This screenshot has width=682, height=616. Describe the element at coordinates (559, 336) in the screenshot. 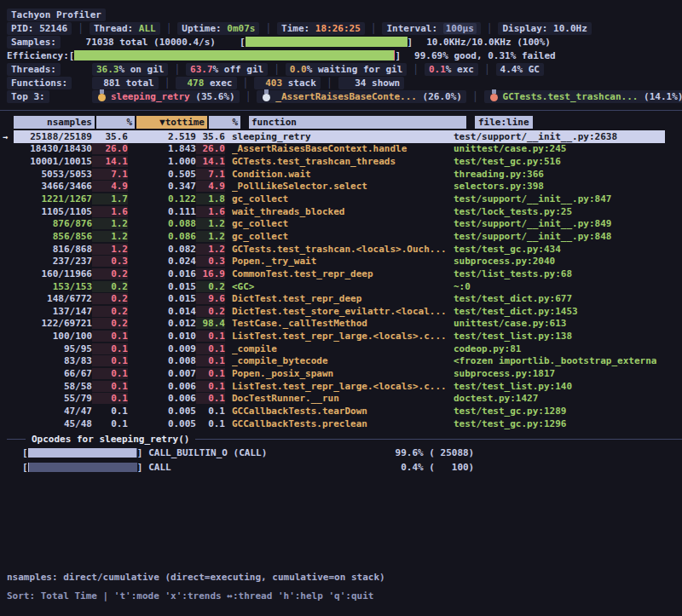

I see `cell-file-line: test/test_list.py:138` at that location.